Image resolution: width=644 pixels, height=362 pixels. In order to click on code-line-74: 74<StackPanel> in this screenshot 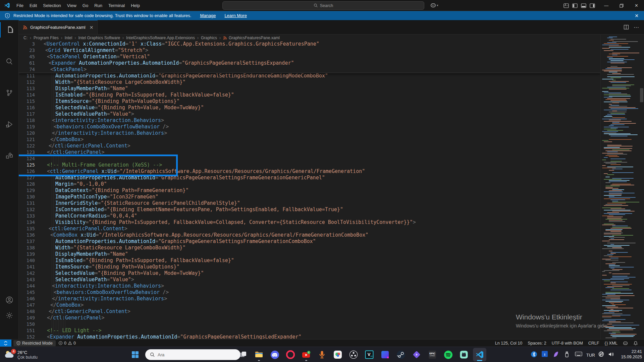, I will do `click(310, 70)`.